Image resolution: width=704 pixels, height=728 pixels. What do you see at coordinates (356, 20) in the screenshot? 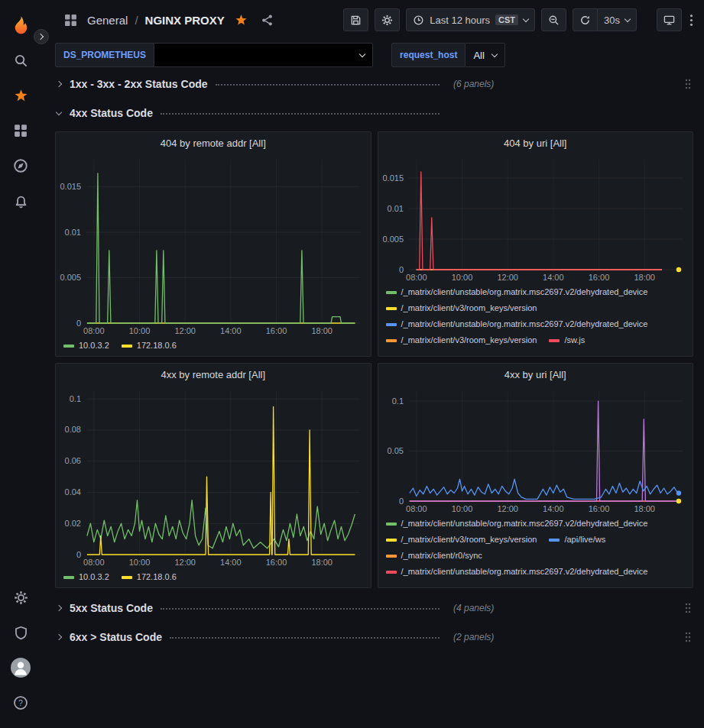
I see `save-icon` at bounding box center [356, 20].